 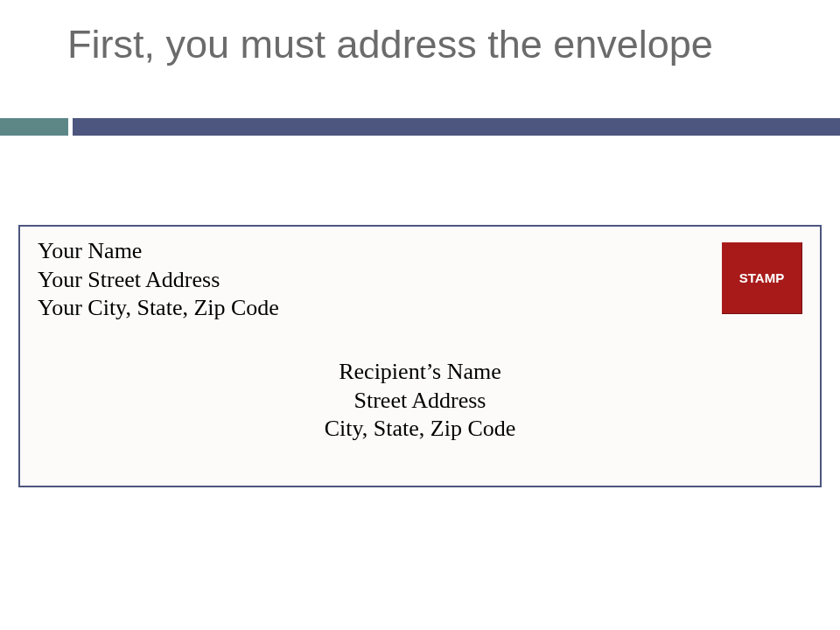 I want to click on navy-accent, so click(x=457, y=127).